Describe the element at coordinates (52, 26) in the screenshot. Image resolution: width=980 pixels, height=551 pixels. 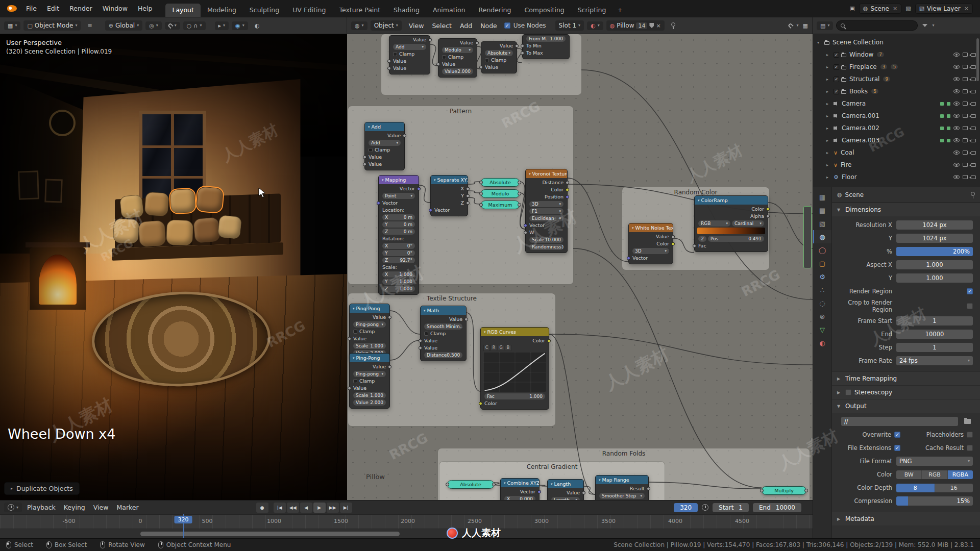
I see `mode-selector: ▢Object Mode▾` at that location.